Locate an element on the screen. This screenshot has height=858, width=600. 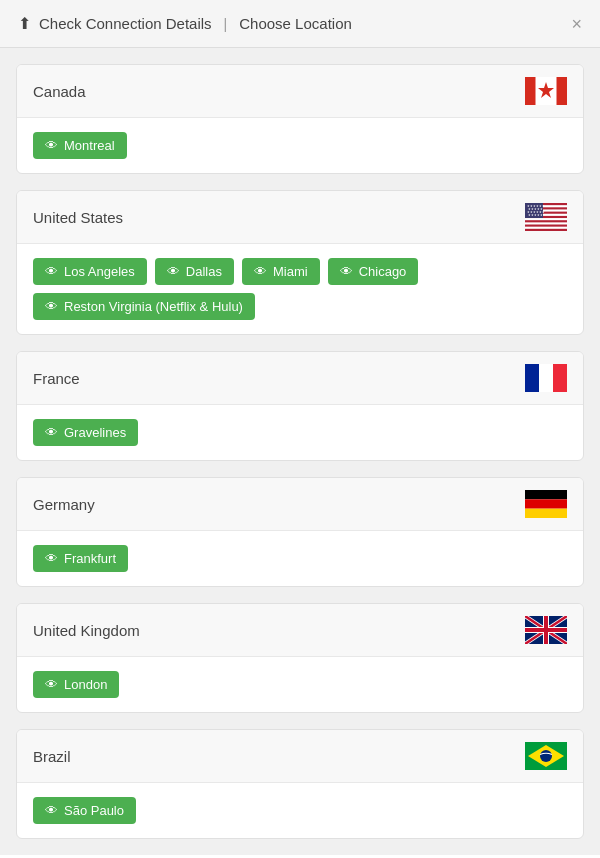
dialog-header: ⬆ Check Connection Details | Choose Loca… is located at coordinates (300, 24).